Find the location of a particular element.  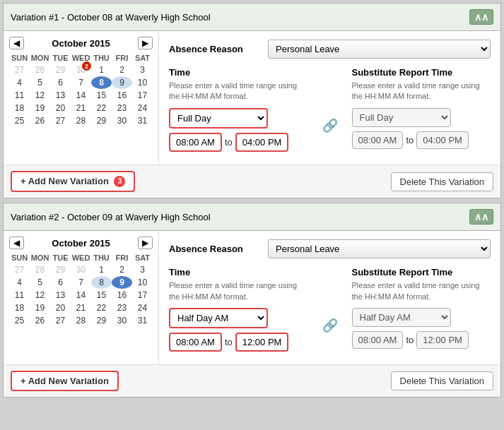

cal-2-next: ▶ is located at coordinates (146, 243).